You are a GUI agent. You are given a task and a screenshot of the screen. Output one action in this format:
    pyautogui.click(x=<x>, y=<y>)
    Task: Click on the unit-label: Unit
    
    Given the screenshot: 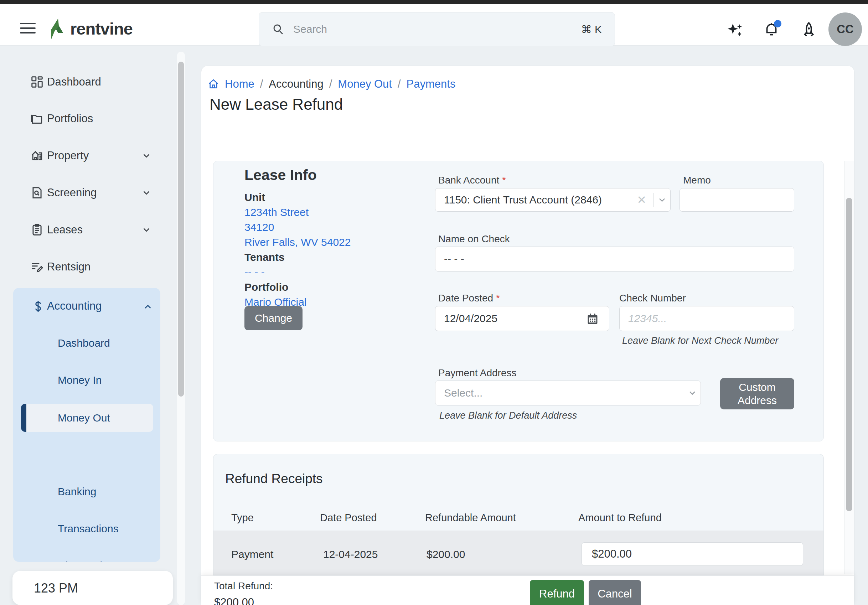 What is the action you would take?
    pyautogui.click(x=255, y=197)
    